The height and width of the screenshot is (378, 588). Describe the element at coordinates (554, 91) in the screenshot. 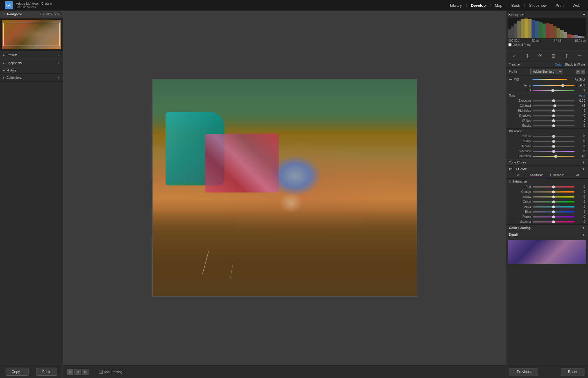

I see `tint-slider` at that location.